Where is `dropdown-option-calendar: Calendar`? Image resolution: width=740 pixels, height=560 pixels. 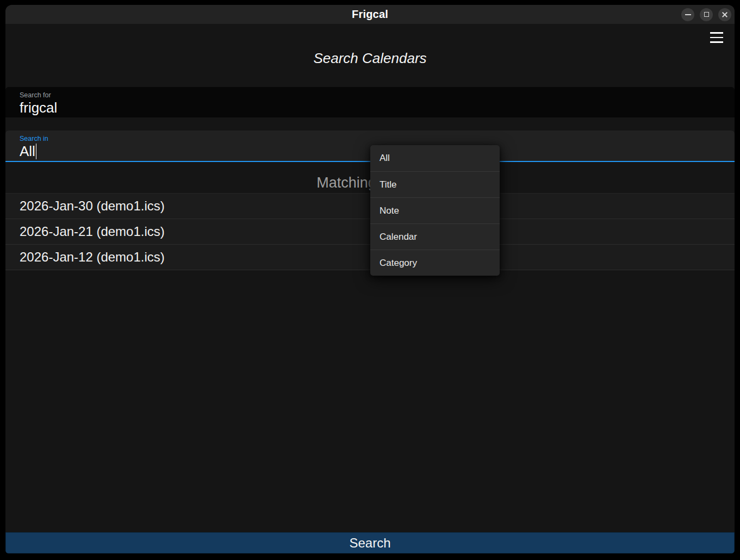
dropdown-option-calendar: Calendar is located at coordinates (435, 237).